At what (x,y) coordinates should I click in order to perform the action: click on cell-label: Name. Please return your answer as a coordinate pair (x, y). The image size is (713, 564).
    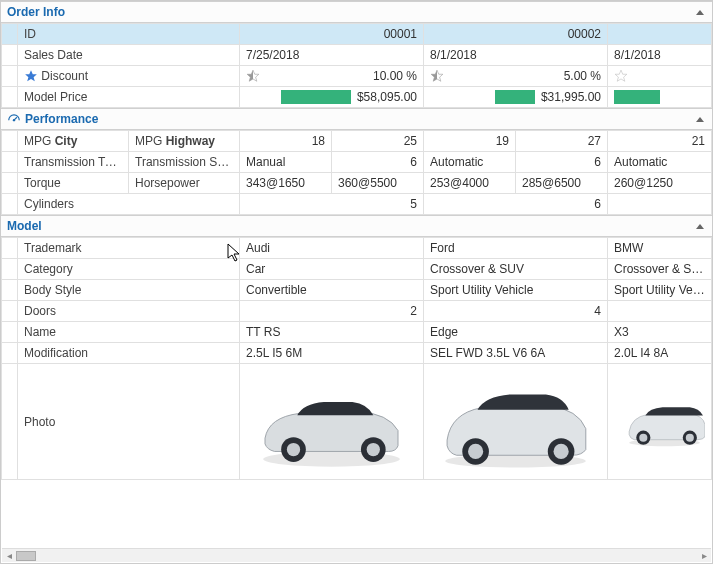
    Looking at the image, I should click on (129, 332).